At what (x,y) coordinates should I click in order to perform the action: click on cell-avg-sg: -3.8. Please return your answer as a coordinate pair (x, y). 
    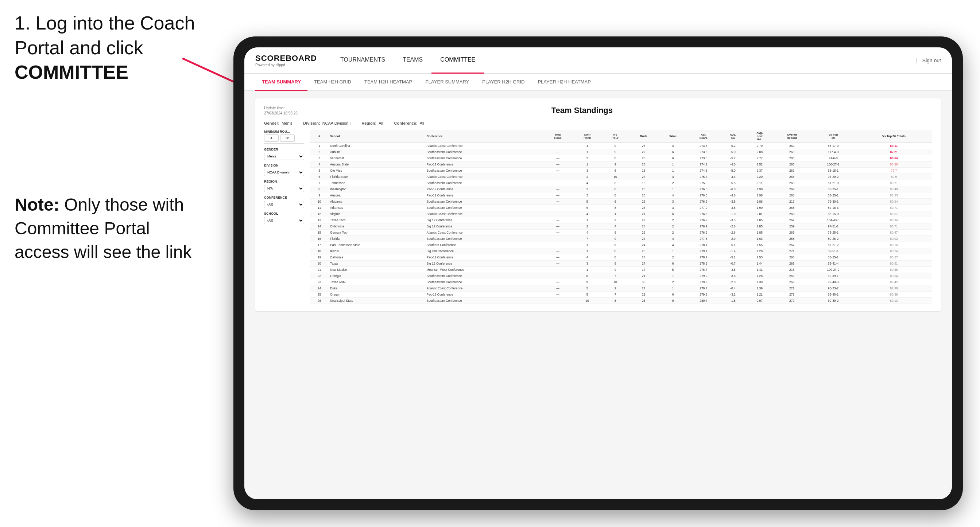
    Looking at the image, I should click on (733, 208).